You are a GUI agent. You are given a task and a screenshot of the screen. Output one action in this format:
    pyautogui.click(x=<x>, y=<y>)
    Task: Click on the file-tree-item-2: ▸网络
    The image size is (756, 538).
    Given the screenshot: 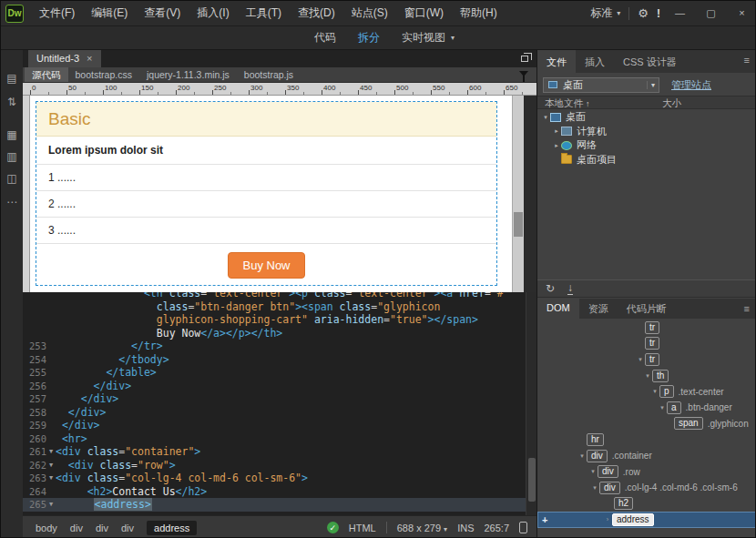 What is the action you would take?
    pyautogui.click(x=647, y=146)
    